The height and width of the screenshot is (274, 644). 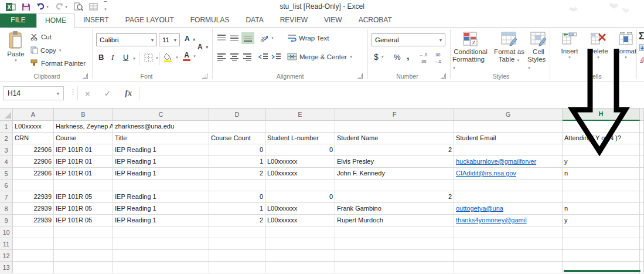 What do you see at coordinates (601, 197) in the screenshot?
I see `cell-H7` at bounding box center [601, 197].